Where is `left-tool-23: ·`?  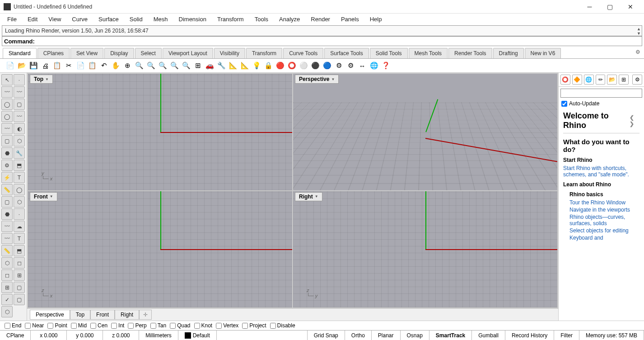
left-tool-23: · is located at coordinates (19, 214).